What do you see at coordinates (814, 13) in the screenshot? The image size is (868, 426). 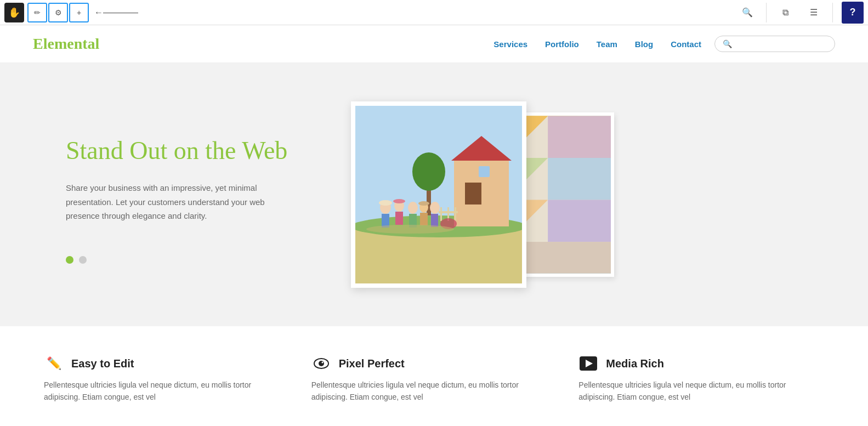 I see `menu-button: ☰` at bounding box center [814, 13].